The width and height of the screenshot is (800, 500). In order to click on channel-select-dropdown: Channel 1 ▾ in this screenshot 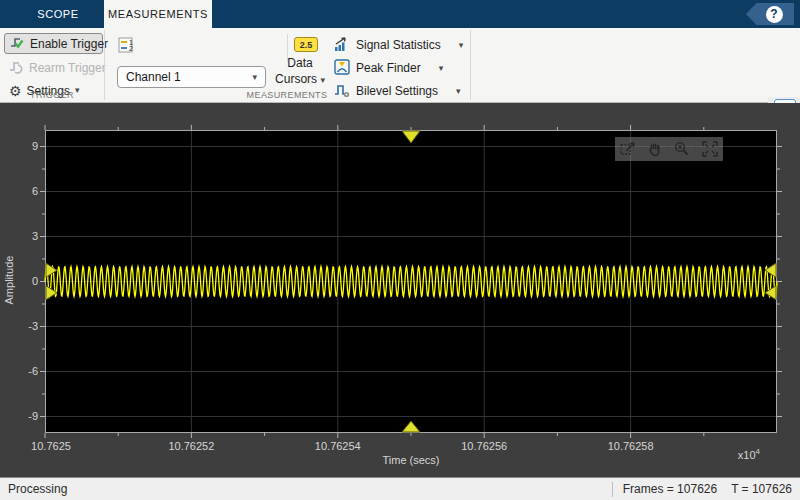, I will do `click(192, 77)`.